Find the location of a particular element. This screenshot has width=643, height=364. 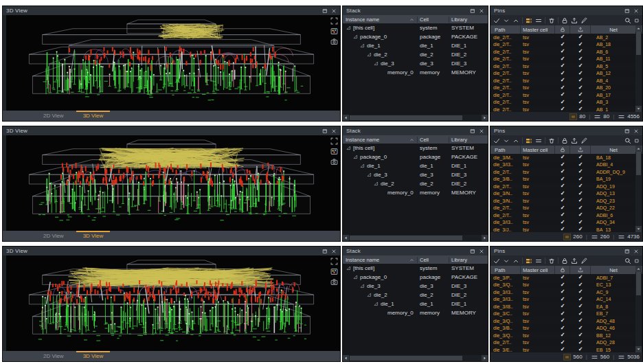

pin-row: die_2/T.. tsv ✓ ✓ ADQ_22 is located at coordinates (563, 209).